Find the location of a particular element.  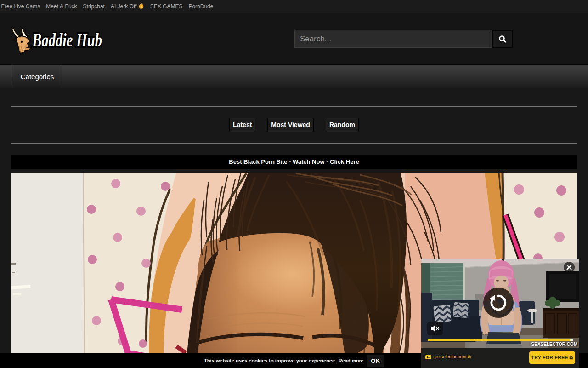

svg-text: Baddie Hub is located at coordinates (67, 40).